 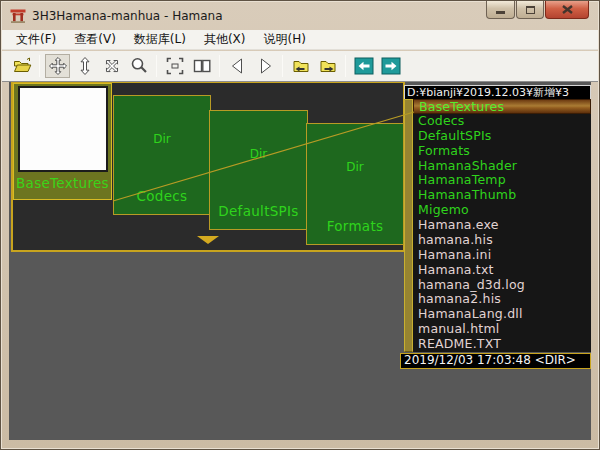 What do you see at coordinates (139, 66) in the screenshot?
I see `zoom-icon` at bounding box center [139, 66].